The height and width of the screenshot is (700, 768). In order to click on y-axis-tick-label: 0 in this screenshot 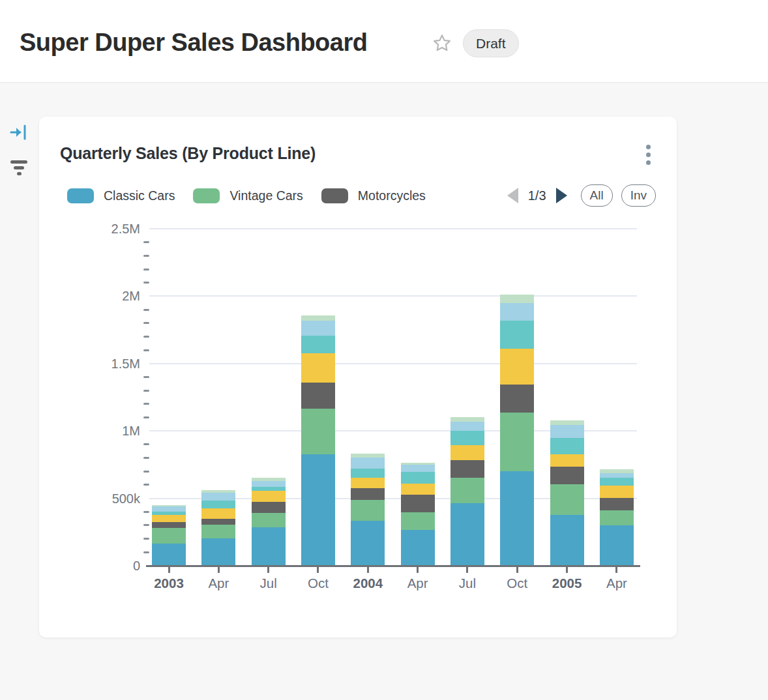, I will do `click(101, 566)`.